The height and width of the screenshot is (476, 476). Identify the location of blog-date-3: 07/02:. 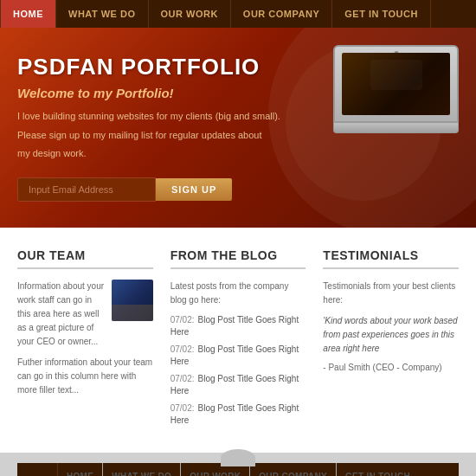
(183, 379).